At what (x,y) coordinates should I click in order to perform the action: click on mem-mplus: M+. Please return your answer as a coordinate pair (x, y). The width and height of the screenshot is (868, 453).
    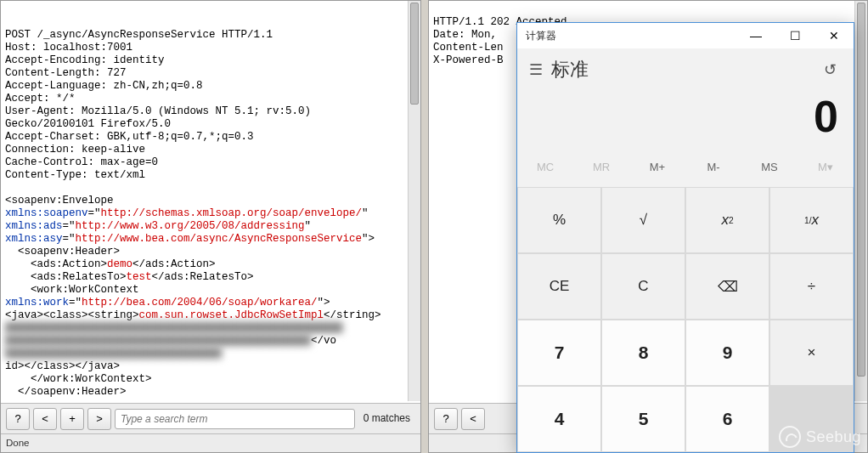
    Looking at the image, I should click on (657, 167).